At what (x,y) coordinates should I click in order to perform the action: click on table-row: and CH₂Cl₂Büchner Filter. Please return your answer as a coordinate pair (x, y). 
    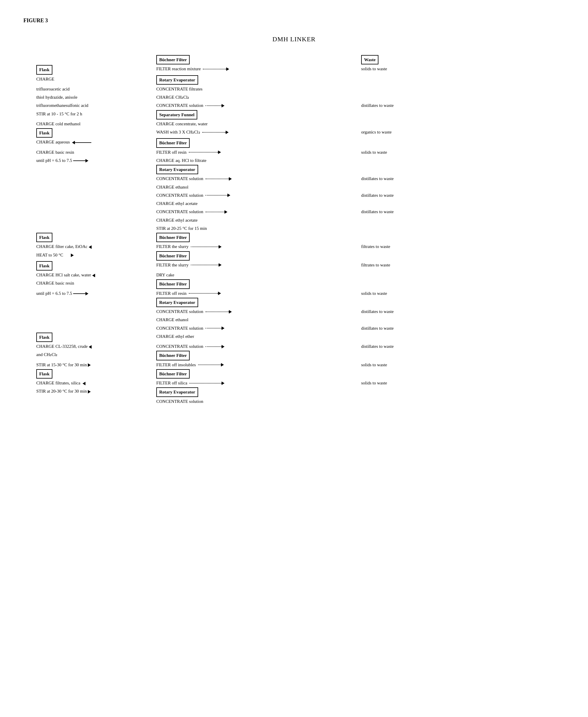
    Looking at the image, I should click on (294, 355).